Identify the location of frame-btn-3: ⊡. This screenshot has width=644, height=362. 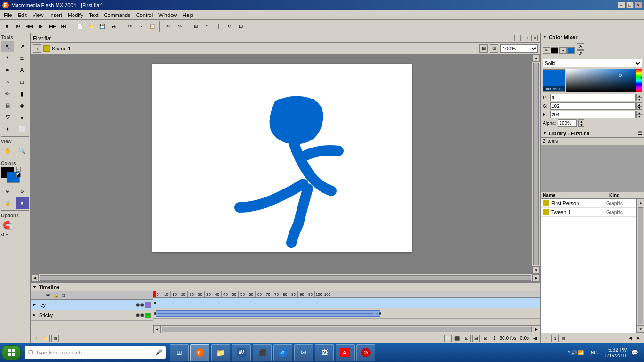
(467, 338).